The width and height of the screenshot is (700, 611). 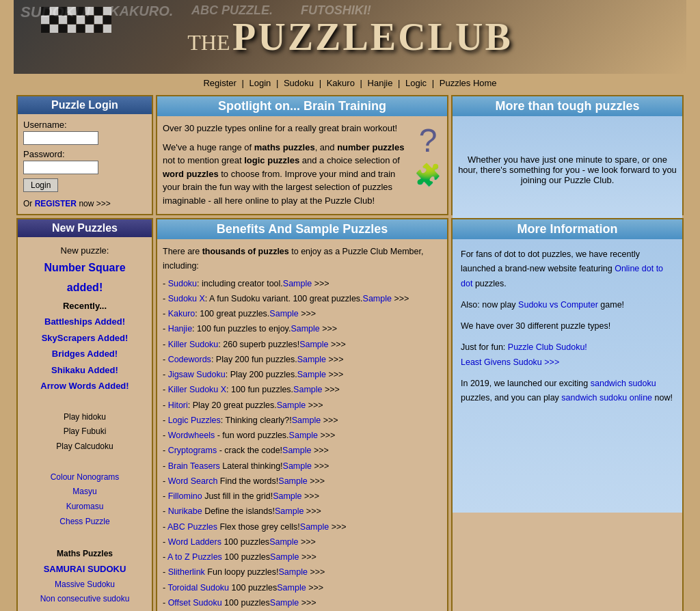 I want to click on benefit-item: - Word Search Find the words!Sample >>>, so click(x=302, y=481).